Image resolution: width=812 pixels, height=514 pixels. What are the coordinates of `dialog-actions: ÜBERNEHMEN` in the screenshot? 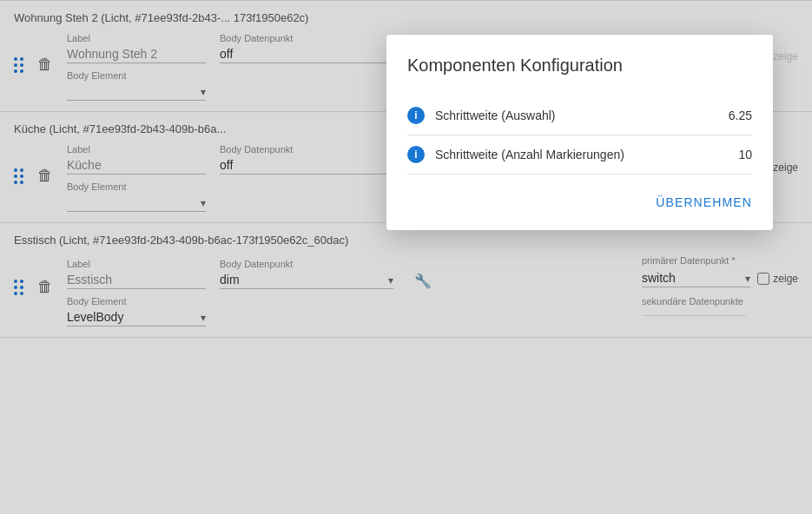 It's located at (580, 195).